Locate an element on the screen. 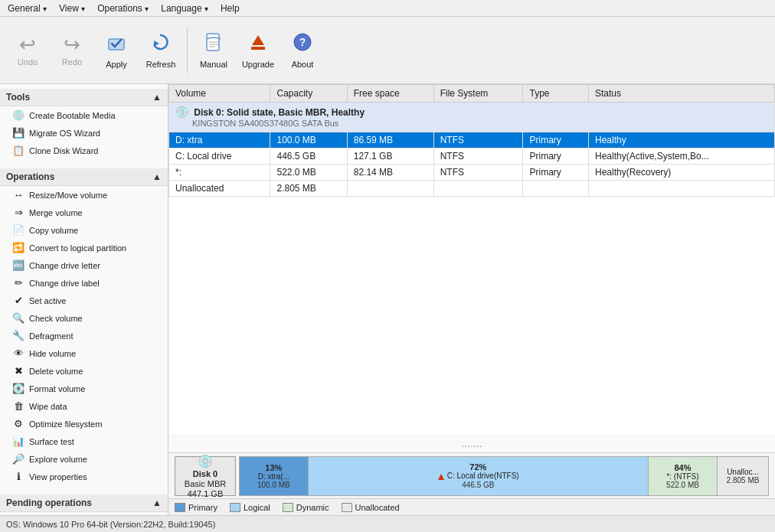  sidebar-item-change-letter: 🔤 Change drive letter is located at coordinates (84, 265).